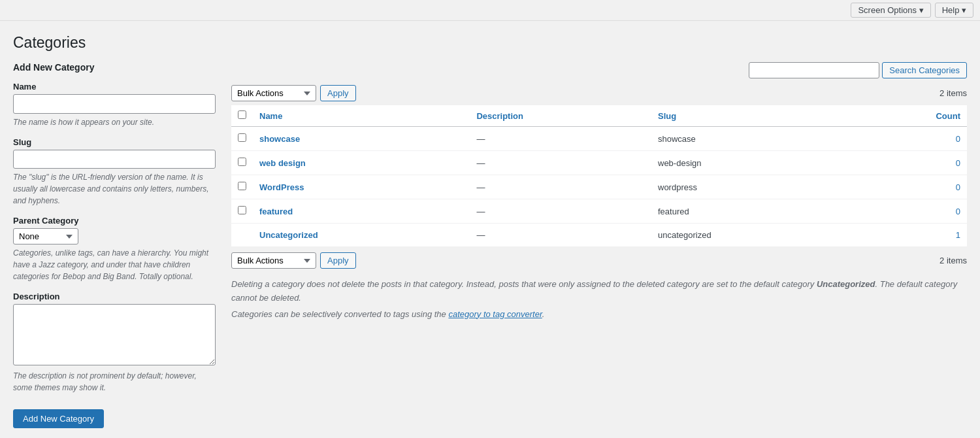 The image size is (980, 438). I want to click on bottom-apply-button: Apply, so click(338, 260).